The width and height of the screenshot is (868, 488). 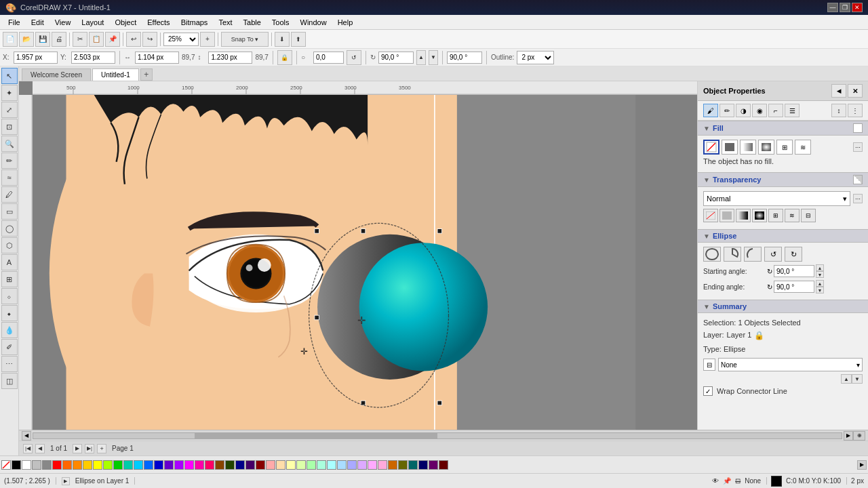 What do you see at coordinates (846, 379) in the screenshot?
I see `summary-up-btn: ▲` at bounding box center [846, 379].